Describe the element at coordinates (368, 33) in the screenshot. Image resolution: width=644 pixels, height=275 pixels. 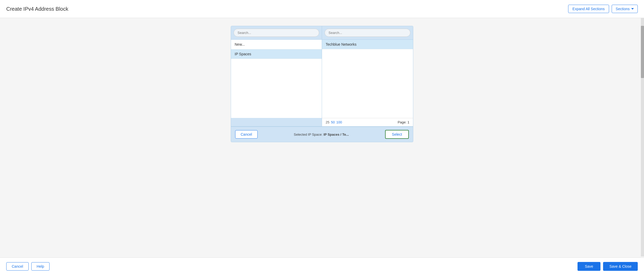
I see `right-search-input` at that location.